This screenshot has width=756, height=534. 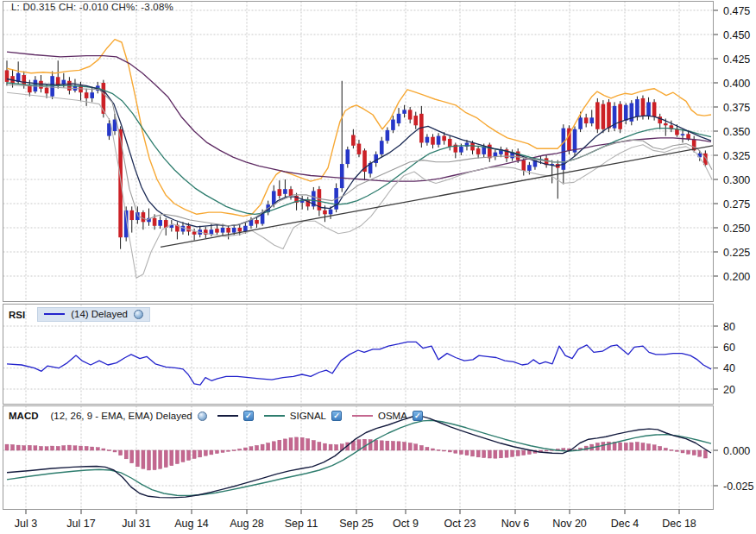 What do you see at coordinates (737, 60) in the screenshot?
I see `svg-text: 0.425` at bounding box center [737, 60].